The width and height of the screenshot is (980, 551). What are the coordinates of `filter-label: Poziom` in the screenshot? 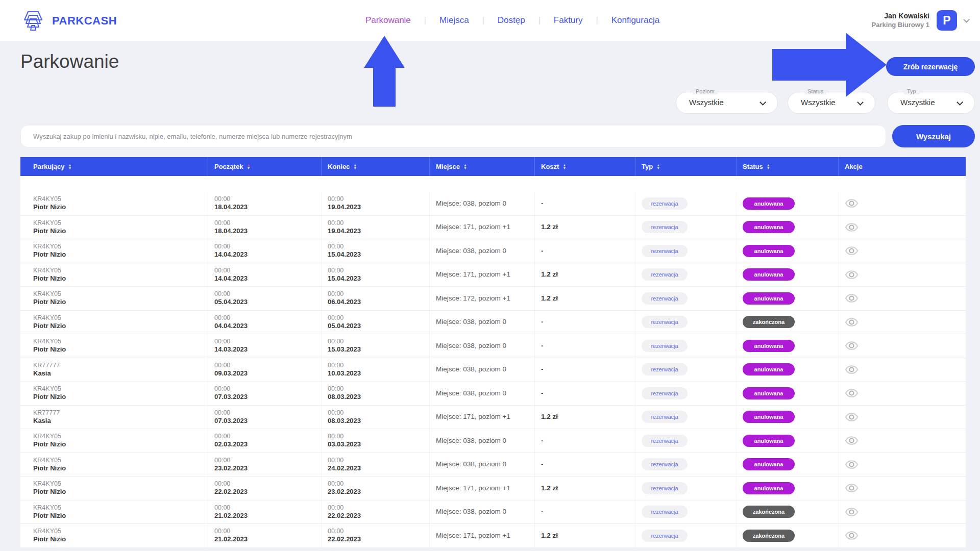 It's located at (705, 91).